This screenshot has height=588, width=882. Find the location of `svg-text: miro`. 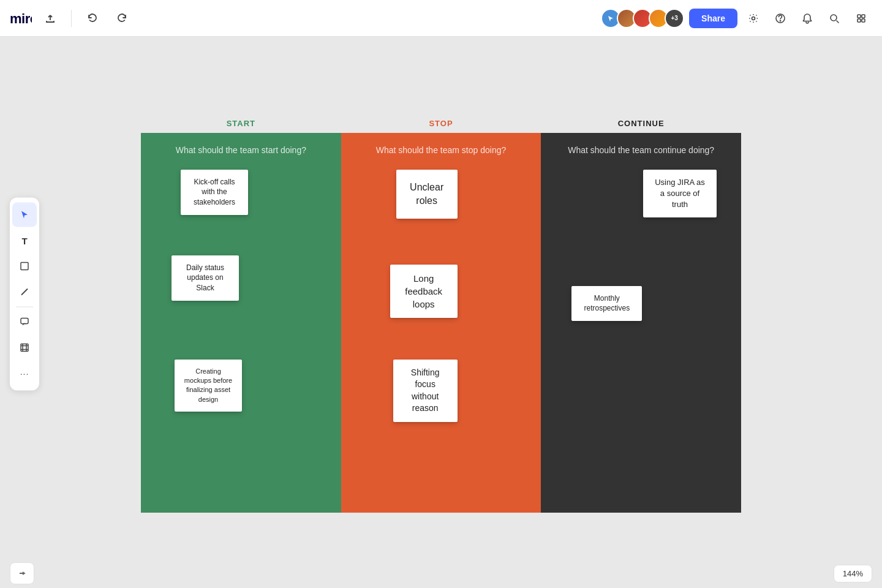

svg-text: miro is located at coordinates (21, 18).